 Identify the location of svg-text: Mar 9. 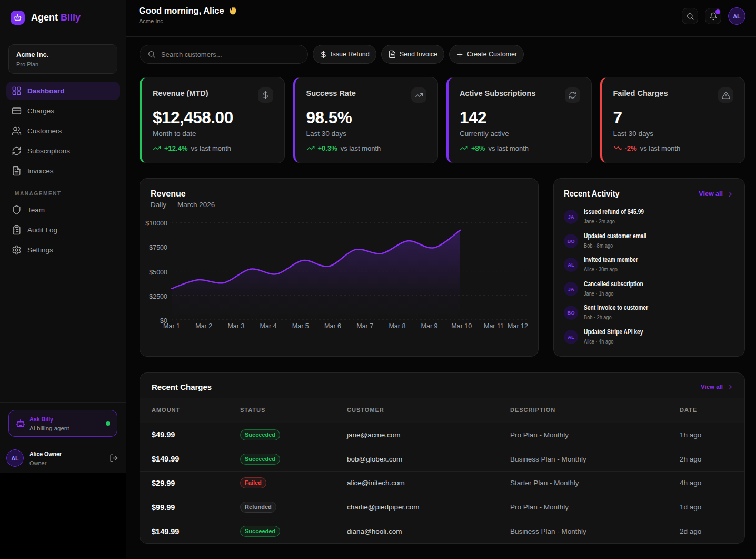
(430, 326).